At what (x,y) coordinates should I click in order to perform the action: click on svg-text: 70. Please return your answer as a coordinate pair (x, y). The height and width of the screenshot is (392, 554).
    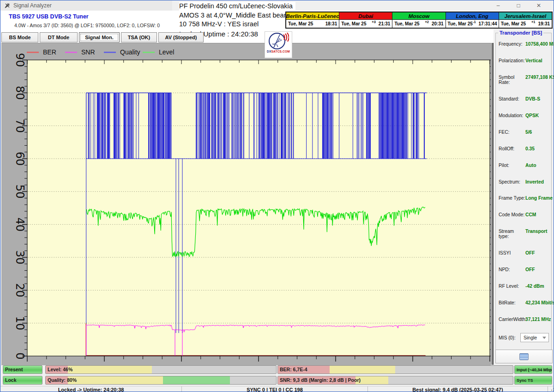
    Looking at the image, I should click on (20, 125).